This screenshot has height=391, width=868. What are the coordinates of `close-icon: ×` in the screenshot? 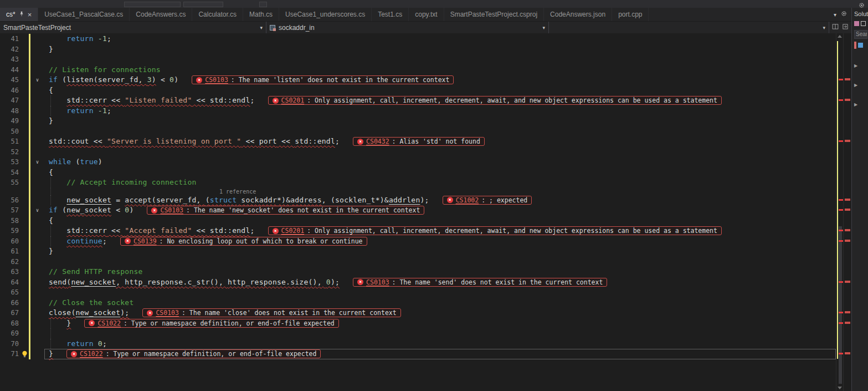 It's located at (30, 14).